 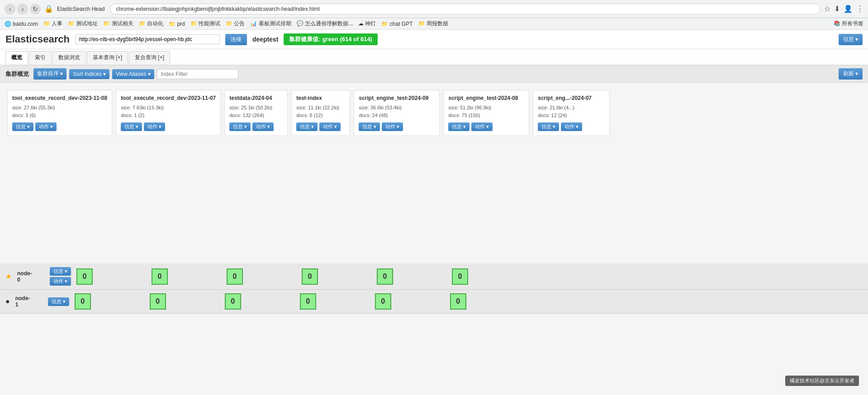 I want to click on bookmark-weekly: 📁 周报数据, so click(x=433, y=24).